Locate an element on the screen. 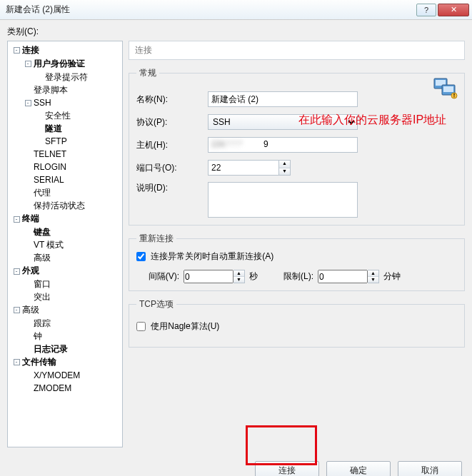 The height and width of the screenshot is (476, 472). tree-node-loginprompt: 登录提示符 is located at coordinates (66, 77).